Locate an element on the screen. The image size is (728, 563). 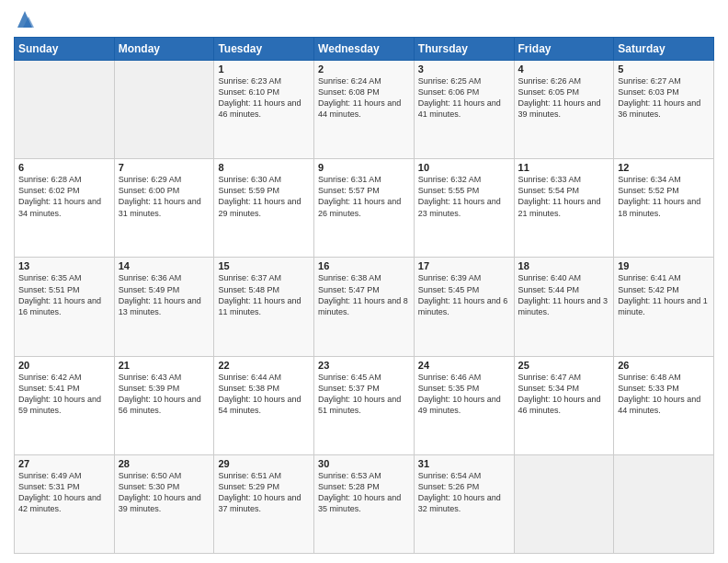
day-number: 29 is located at coordinates (264, 464).